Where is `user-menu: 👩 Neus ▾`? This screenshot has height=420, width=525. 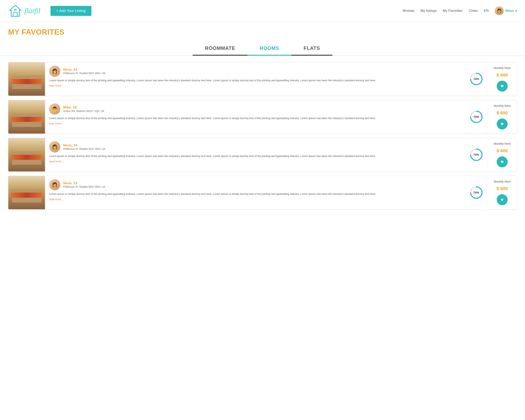
user-menu: 👩 Neus ▾ is located at coordinates (506, 11).